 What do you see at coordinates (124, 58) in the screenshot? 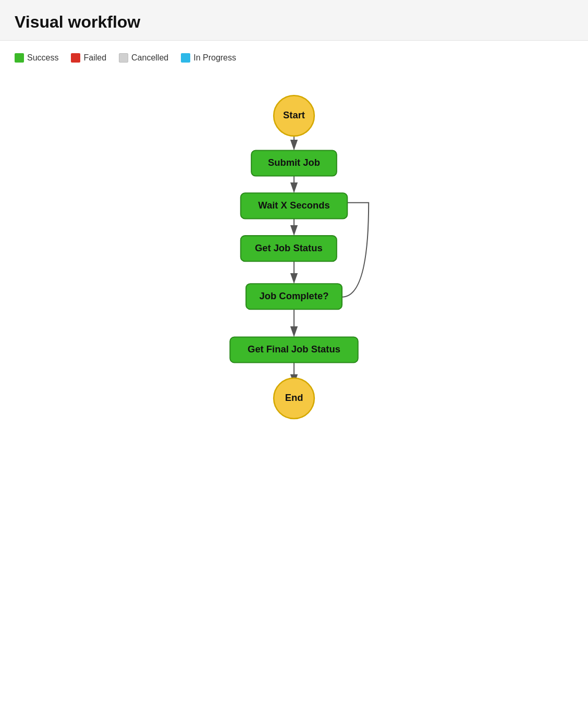
I see `cancelled-dot` at bounding box center [124, 58].